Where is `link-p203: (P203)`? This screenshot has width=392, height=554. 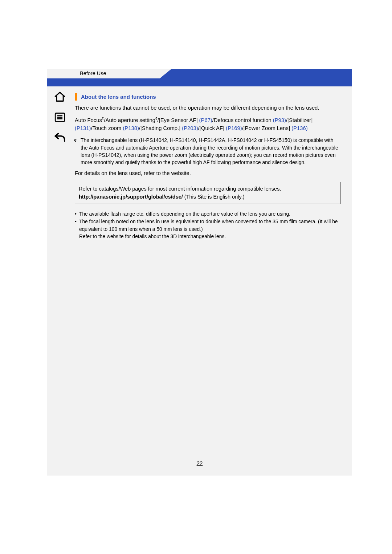 link-p203: (P203) is located at coordinates (190, 128).